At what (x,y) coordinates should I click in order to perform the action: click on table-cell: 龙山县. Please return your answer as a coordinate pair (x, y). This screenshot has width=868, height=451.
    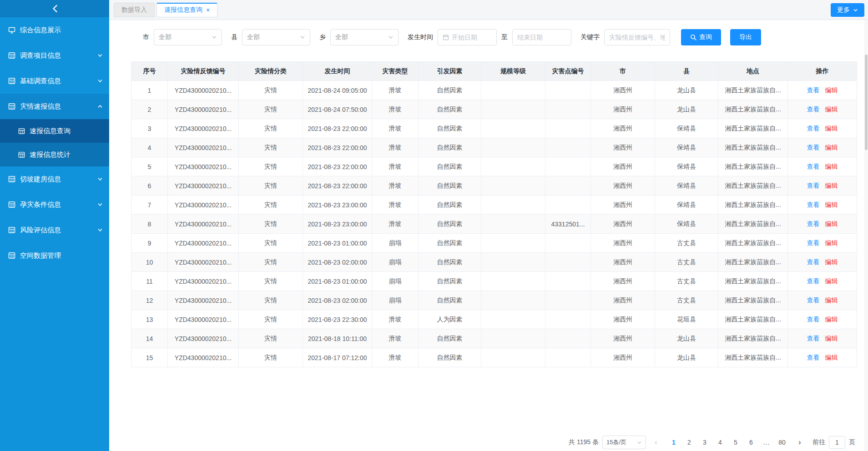
    Looking at the image, I should click on (687, 90).